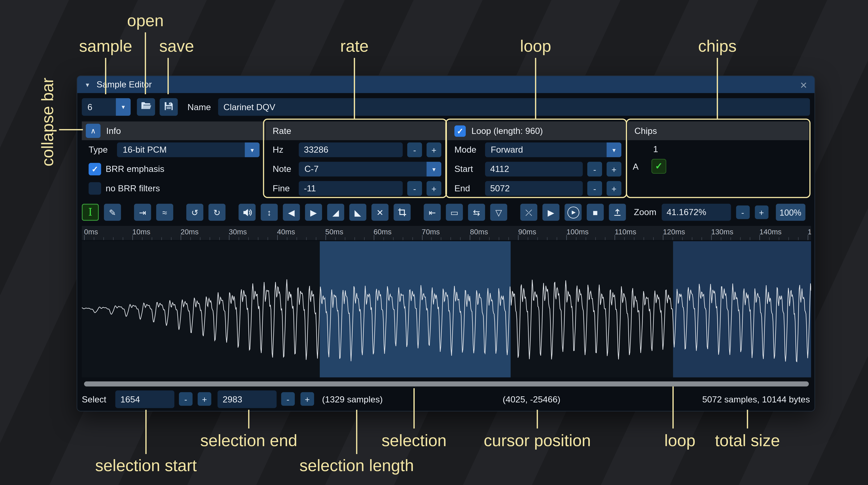 This screenshot has height=485, width=868. I want to click on horizontal-scrollbar, so click(446, 384).